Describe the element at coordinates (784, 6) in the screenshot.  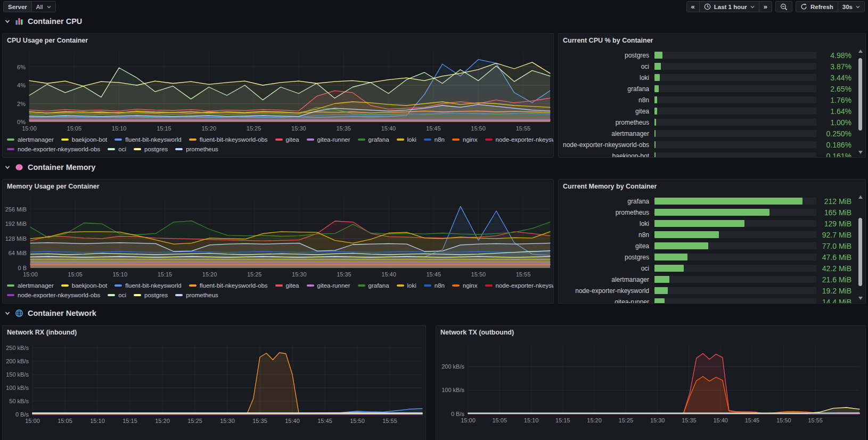
I see `zoom-out-button` at that location.